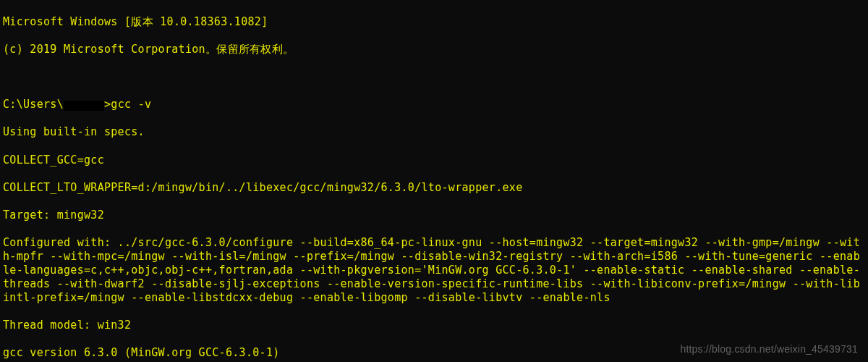 This screenshot has height=362, width=868. What do you see at coordinates (33, 104) in the screenshot?
I see `prompt-prefix: C:\Users\` at bounding box center [33, 104].